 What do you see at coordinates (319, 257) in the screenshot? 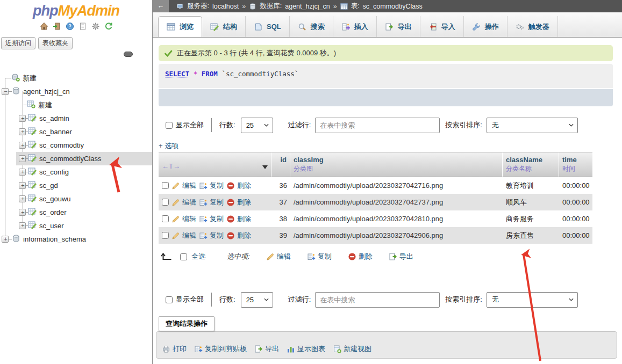
I see `bulk-copy-link: 复制` at bounding box center [319, 257].